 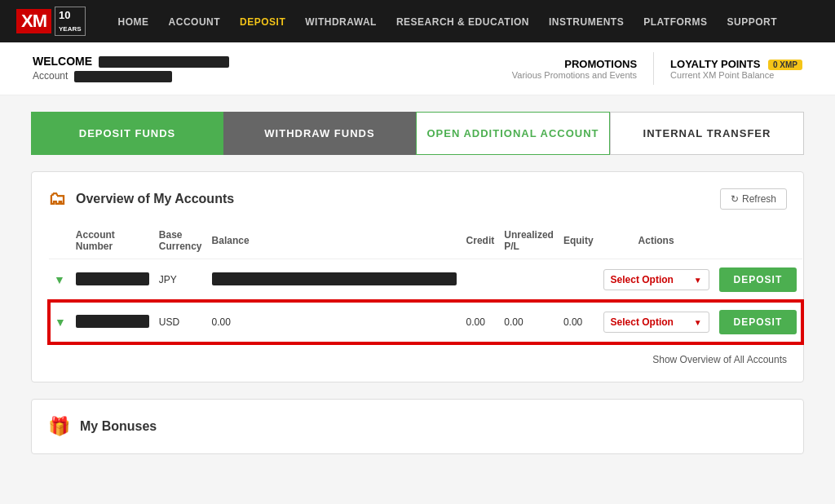 I want to click on nav-deposit: DEPOSIT, so click(x=263, y=21).